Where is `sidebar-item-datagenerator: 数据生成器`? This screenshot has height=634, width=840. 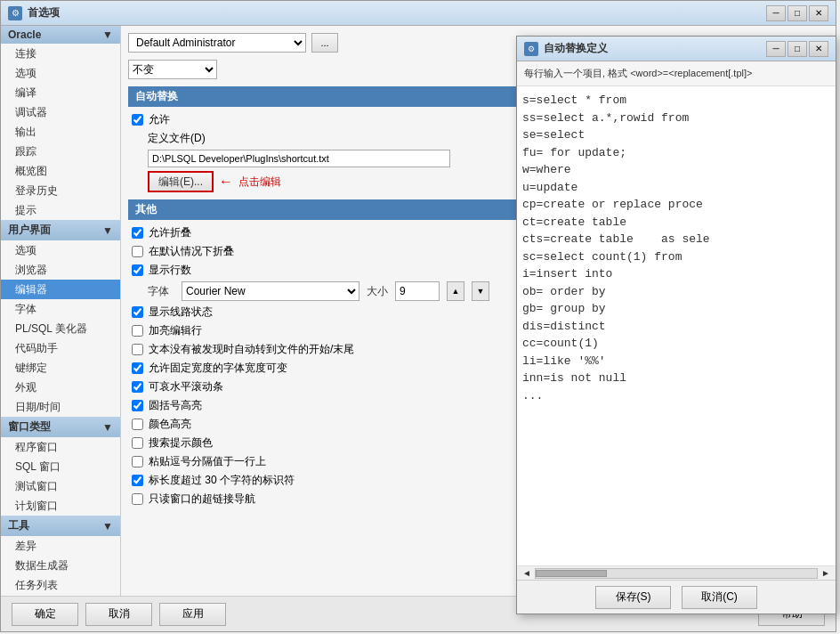
sidebar-item-datagenerator: 数据生成器 is located at coordinates (61, 565).